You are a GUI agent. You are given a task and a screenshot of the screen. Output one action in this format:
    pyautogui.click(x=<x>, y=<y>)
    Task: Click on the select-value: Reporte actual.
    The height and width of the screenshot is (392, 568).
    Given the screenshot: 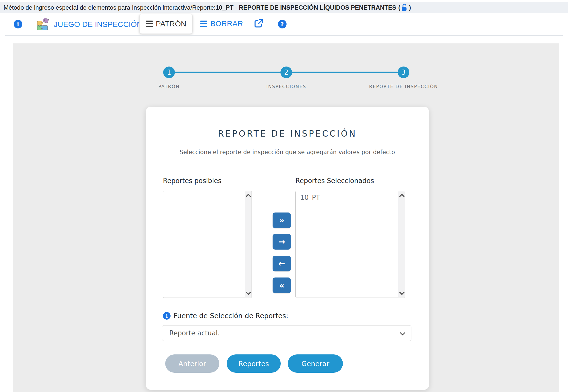 What is the action you would take?
    pyautogui.click(x=194, y=333)
    